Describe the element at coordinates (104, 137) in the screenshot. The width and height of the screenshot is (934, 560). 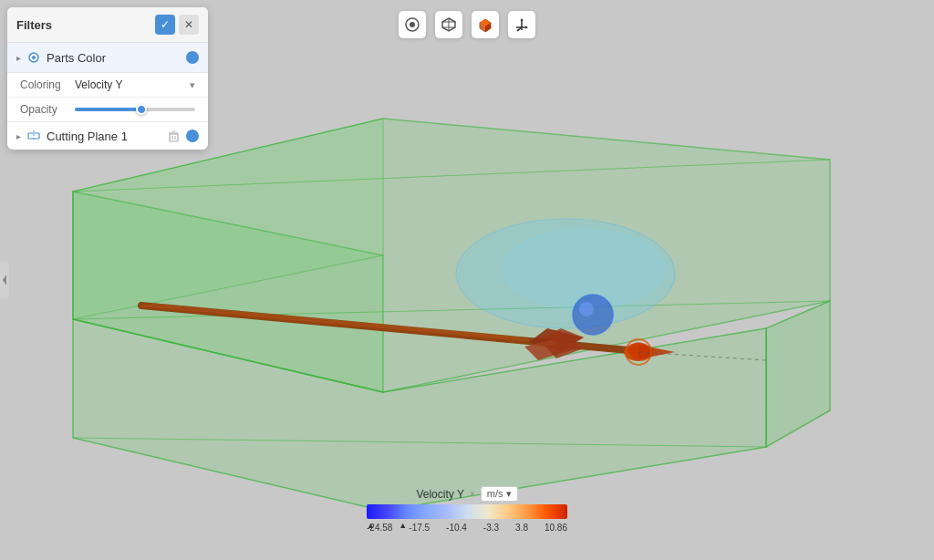
I see `cutting-plane-label: Cutting Plane 1` at that location.